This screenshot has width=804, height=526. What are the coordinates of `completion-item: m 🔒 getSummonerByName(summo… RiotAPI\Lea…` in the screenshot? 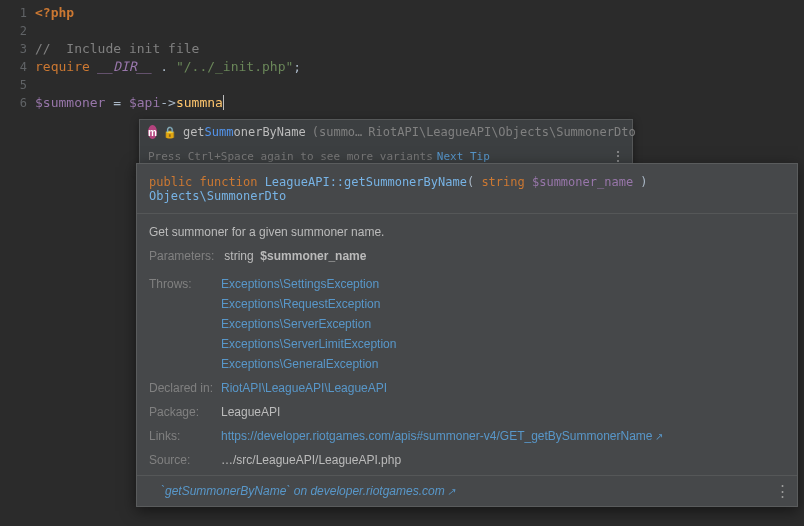 It's located at (386, 132).